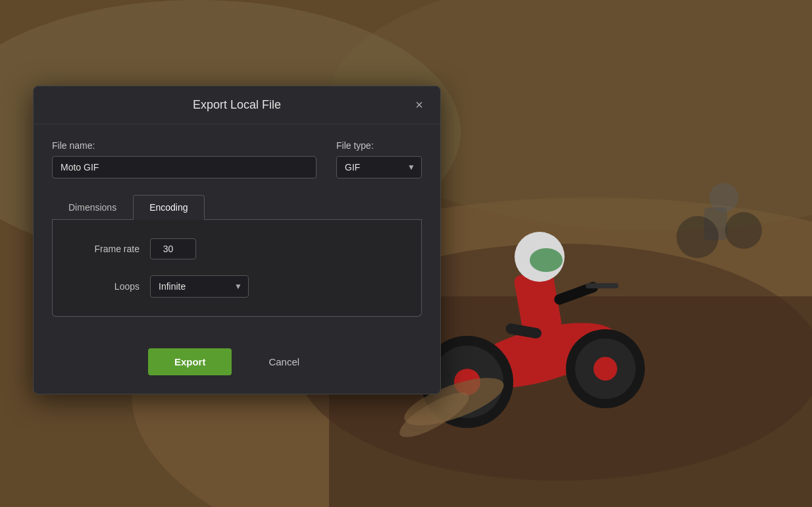 The width and height of the screenshot is (812, 507). I want to click on file-name-input, so click(184, 167).